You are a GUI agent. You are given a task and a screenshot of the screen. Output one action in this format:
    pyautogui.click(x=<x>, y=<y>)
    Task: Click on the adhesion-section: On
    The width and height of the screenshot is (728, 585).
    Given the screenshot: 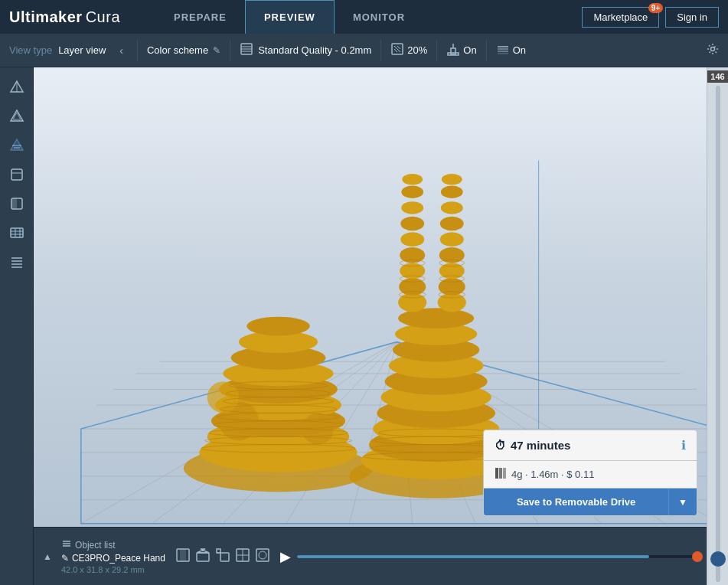 What is the action you would take?
    pyautogui.click(x=511, y=51)
    